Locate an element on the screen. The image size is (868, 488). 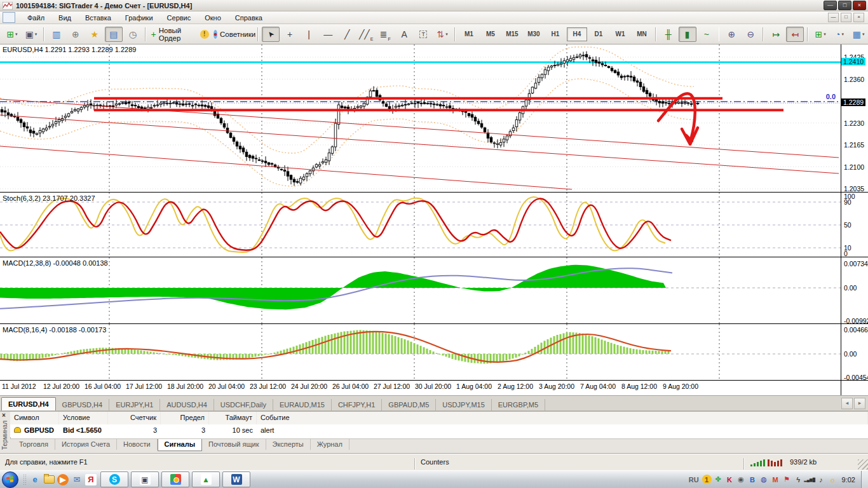
kaspersky-tray-icon: K is located at coordinates (729, 479).